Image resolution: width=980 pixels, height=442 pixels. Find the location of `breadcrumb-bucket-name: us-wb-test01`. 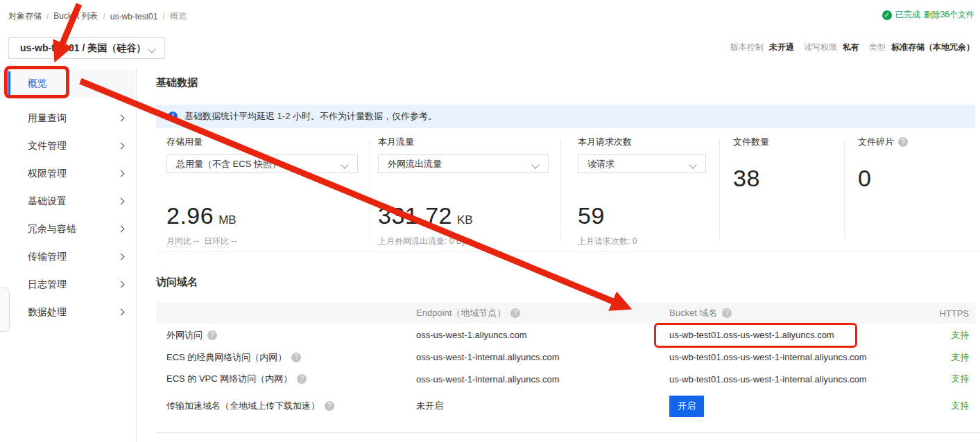

breadcrumb-bucket-name: us-wb-test01 is located at coordinates (135, 17).